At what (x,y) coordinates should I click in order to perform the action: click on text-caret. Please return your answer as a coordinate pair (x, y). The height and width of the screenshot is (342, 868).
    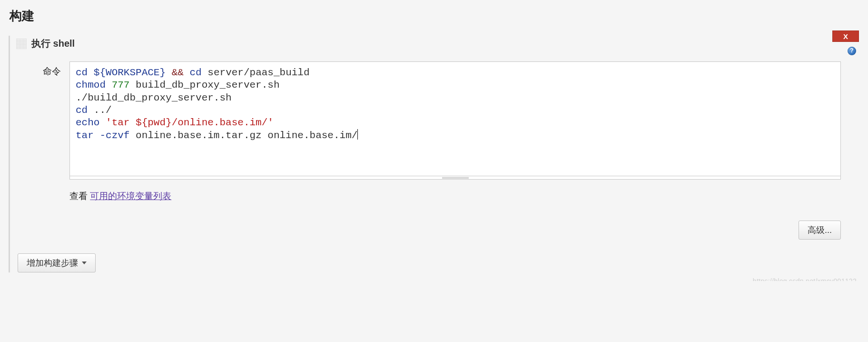
    Looking at the image, I should click on (358, 134).